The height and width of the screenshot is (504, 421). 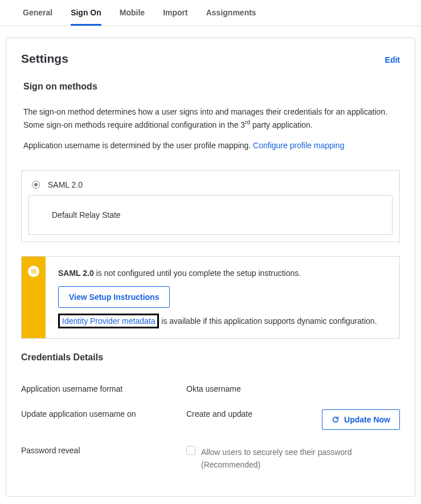 What do you see at coordinates (86, 13) in the screenshot?
I see `tab-sign-on: Sign On` at bounding box center [86, 13].